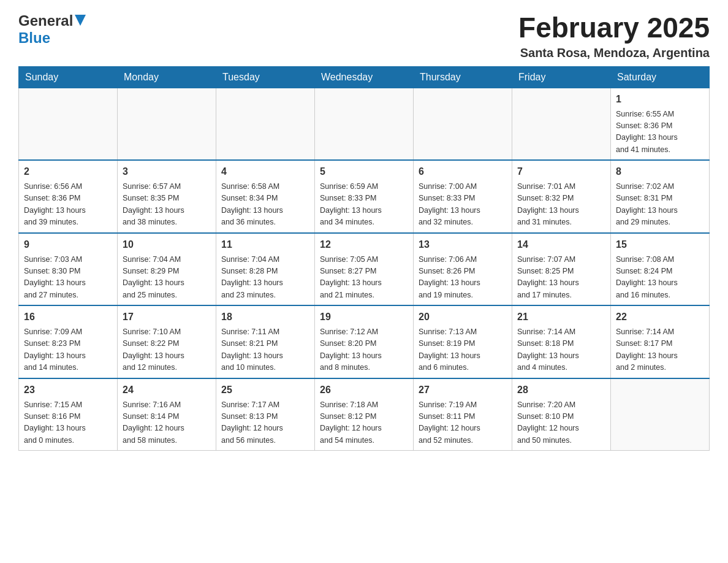 The image size is (728, 563). Describe the element at coordinates (265, 317) in the screenshot. I see `day-number: 18` at that location.